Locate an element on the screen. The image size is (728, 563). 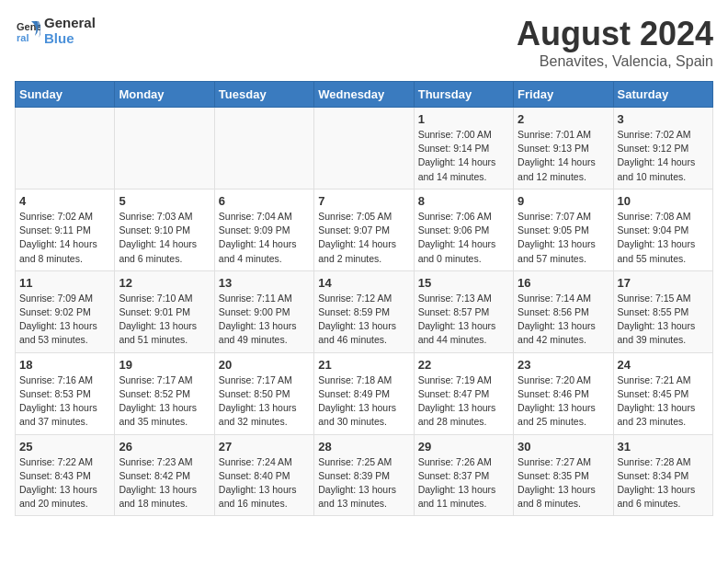
day-number: 15 is located at coordinates (463, 283).